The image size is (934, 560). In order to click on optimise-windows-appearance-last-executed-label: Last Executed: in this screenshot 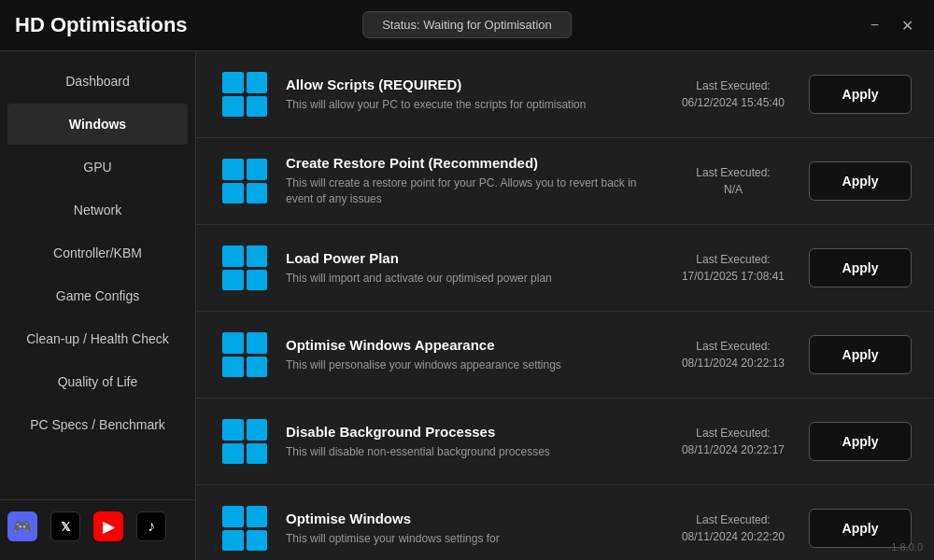, I will do `click(733, 346)`.